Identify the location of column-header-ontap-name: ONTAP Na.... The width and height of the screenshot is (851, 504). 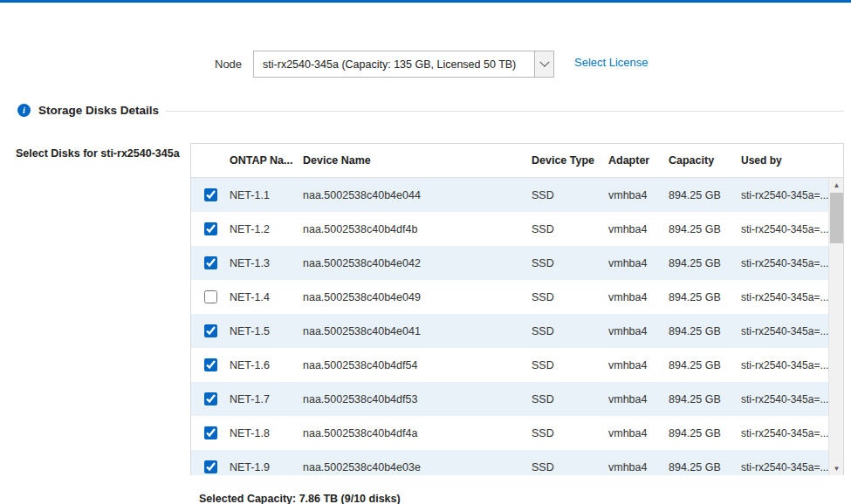
(266, 160).